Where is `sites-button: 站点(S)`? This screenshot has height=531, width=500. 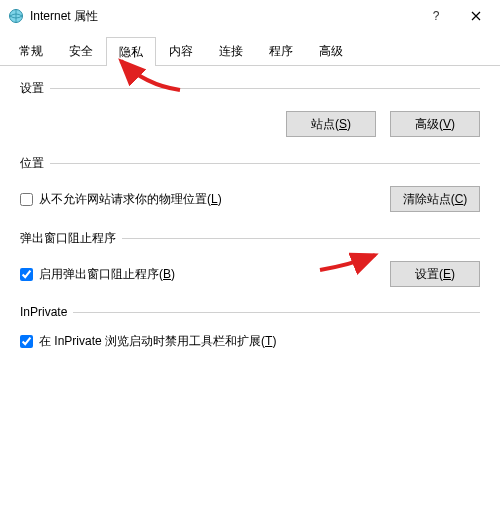 sites-button: 站点(S) is located at coordinates (331, 124).